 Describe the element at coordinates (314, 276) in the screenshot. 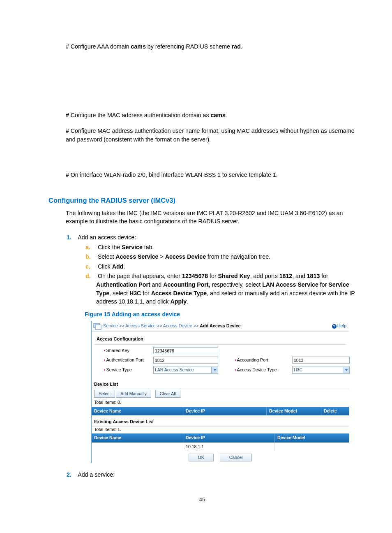

I see `bold: 1813` at that location.